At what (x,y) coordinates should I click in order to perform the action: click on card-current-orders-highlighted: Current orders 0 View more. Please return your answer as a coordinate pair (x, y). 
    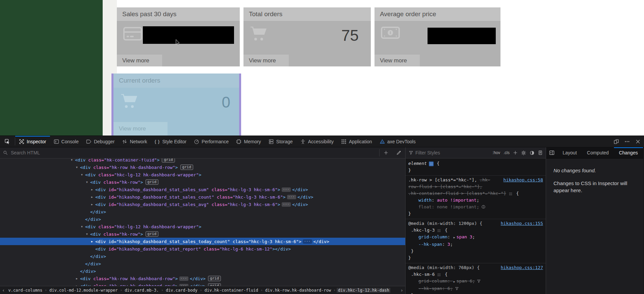
    Looking at the image, I should click on (176, 105).